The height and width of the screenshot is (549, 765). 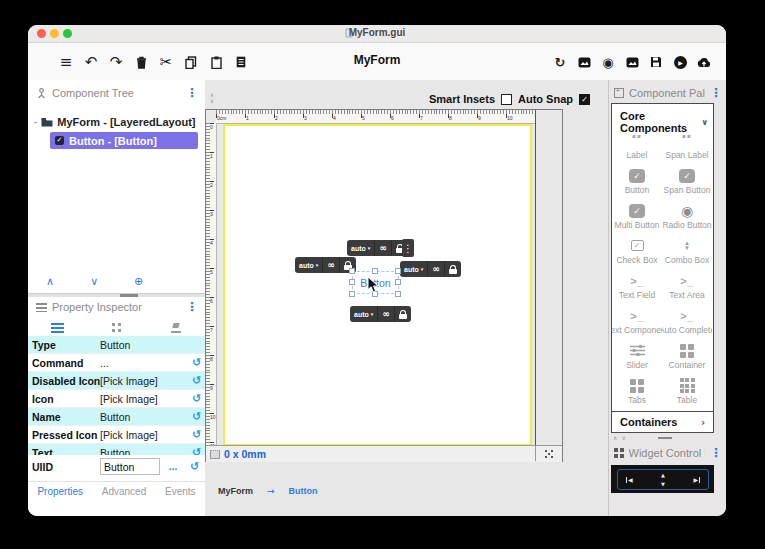 I want to click on palette-item: ✓ Button, so click(x=637, y=180).